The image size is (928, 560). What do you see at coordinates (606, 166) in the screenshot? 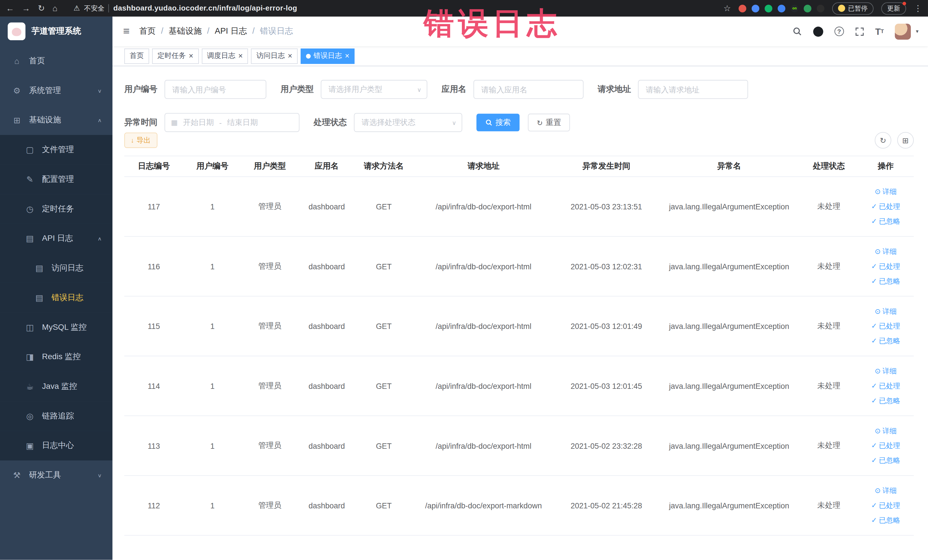
I see `column-header: 异常发生时间` at bounding box center [606, 166].